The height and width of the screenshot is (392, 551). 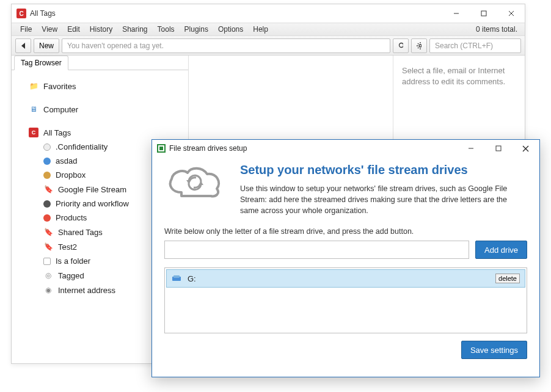 What do you see at coordinates (494, 350) in the screenshot?
I see `save-settings-button: Save settings` at bounding box center [494, 350].